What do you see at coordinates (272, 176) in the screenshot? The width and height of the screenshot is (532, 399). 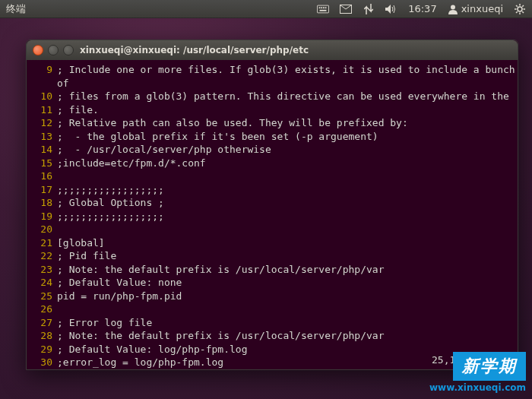 I see `editor-line: 16` at bounding box center [272, 176].